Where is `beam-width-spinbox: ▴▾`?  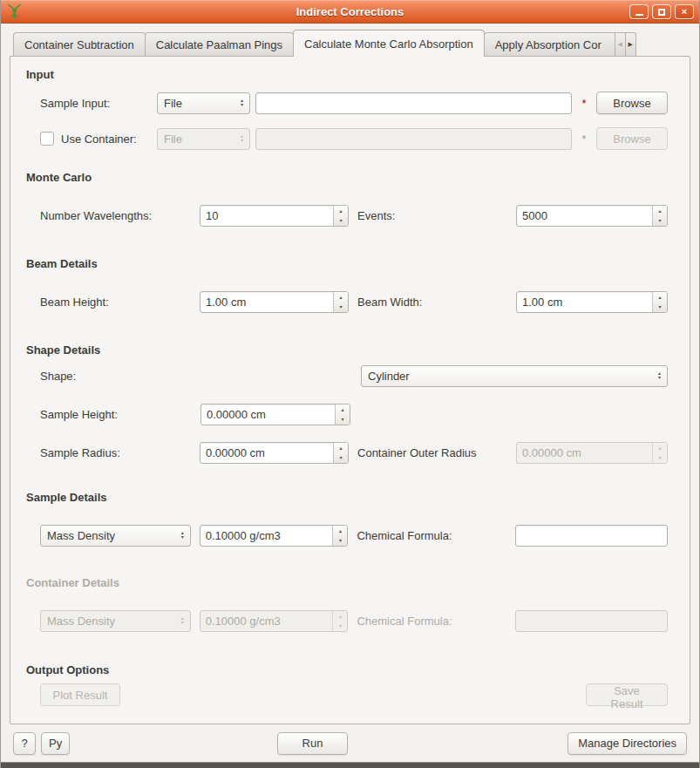 beam-width-spinbox: ▴▾ is located at coordinates (592, 302).